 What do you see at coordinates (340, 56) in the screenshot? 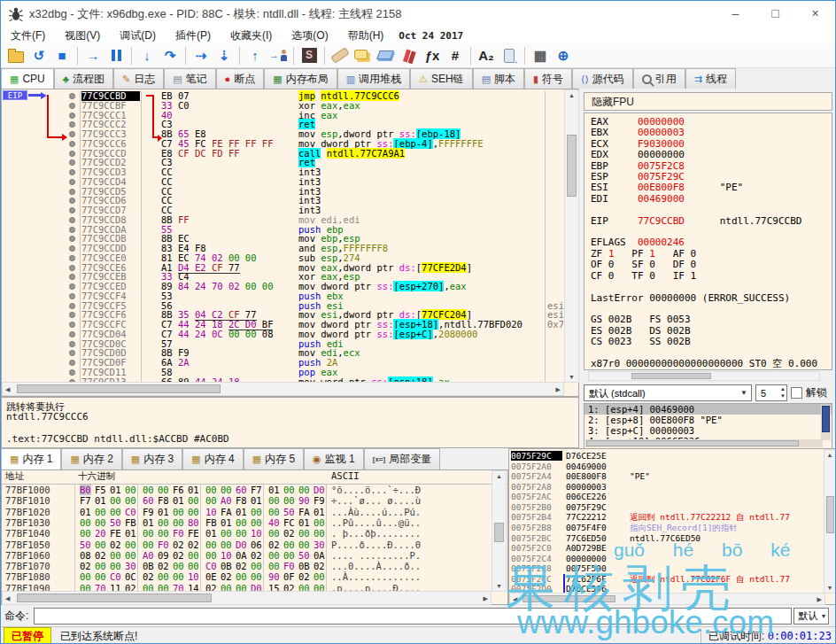
I see `patch-icon` at bounding box center [340, 56].